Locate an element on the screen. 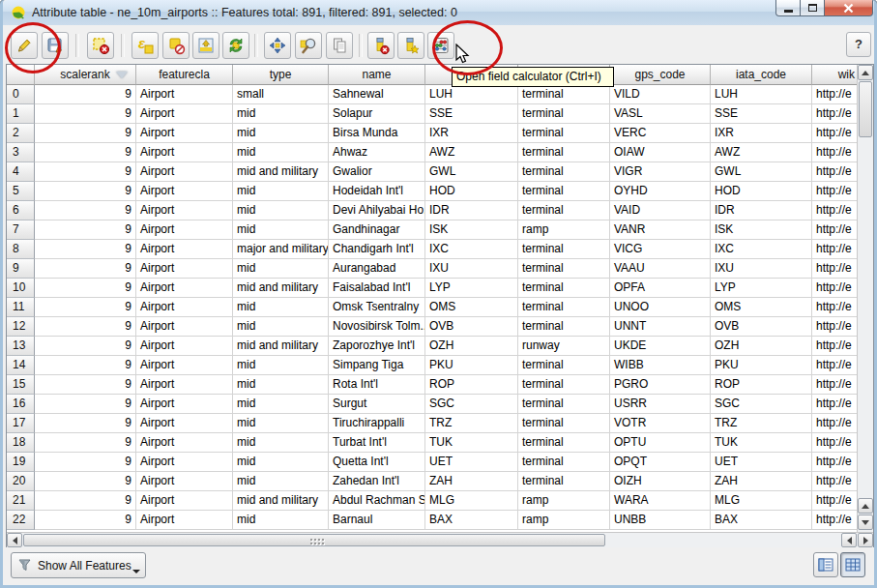 The width and height of the screenshot is (877, 588). cell-name: Ahwaz is located at coordinates (377, 153).